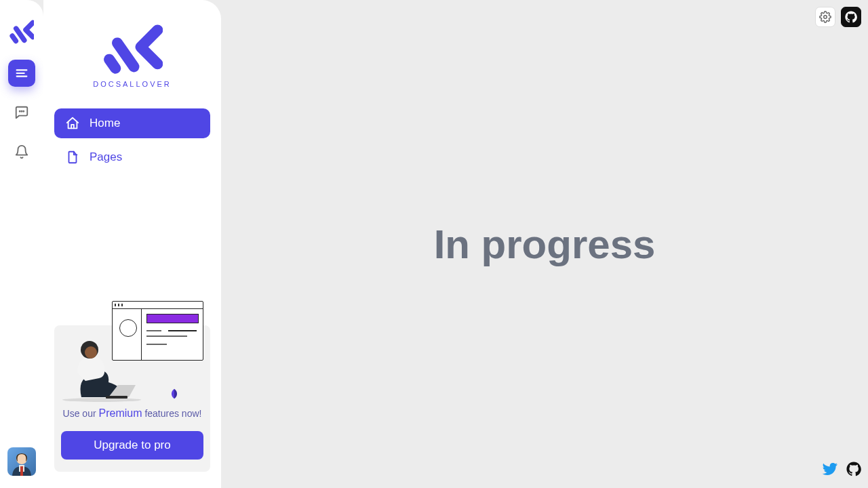 Image resolution: width=868 pixels, height=488 pixels. Describe the element at coordinates (120, 413) in the screenshot. I see `promo-mid: Premium` at that location.